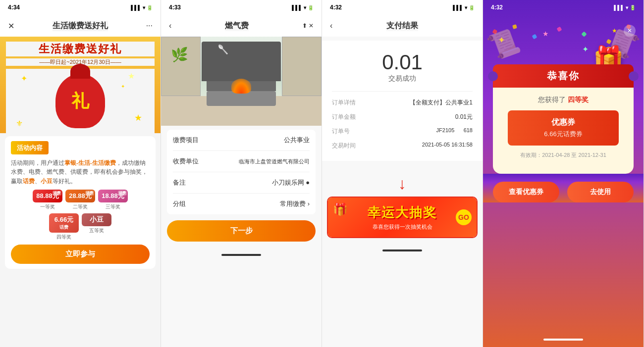  Describe the element at coordinates (241, 141) in the screenshot. I see `form-row-project: 缴费项目 公共事业` at that location.